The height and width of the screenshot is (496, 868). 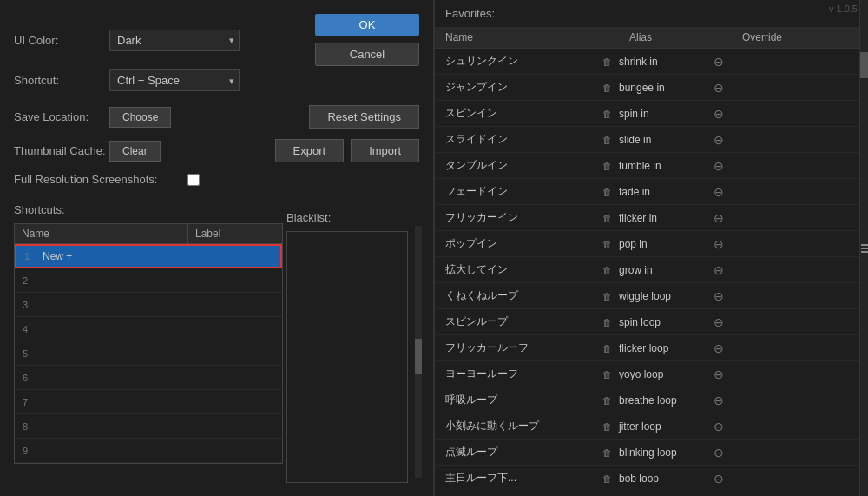 What do you see at coordinates (367, 54) in the screenshot?
I see `cancel-button: Cancel` at bounding box center [367, 54].